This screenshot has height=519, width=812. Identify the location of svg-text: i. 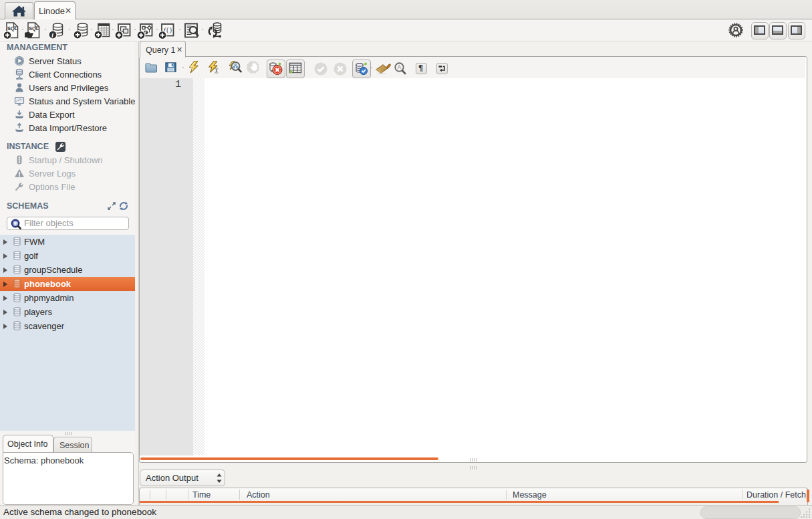
(52, 35).